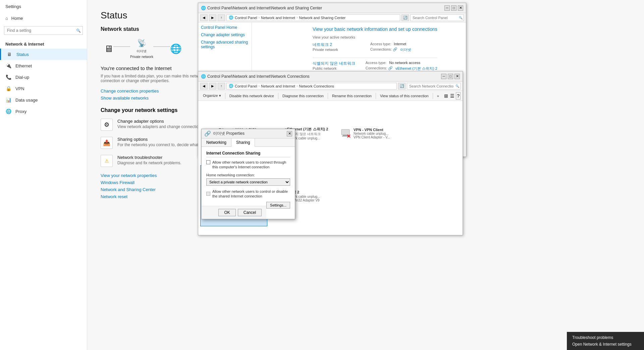 Image resolution: width=644 pixels, height=350 pixels. I want to click on nc-maximize-button: □, so click(450, 76).